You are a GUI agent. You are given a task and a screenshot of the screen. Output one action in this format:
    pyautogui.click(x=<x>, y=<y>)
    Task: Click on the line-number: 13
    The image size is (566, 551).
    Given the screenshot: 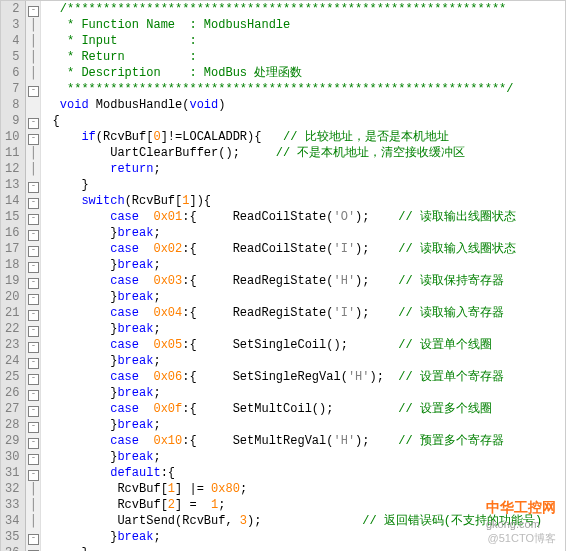 What is the action you would take?
    pyautogui.click(x=12, y=185)
    